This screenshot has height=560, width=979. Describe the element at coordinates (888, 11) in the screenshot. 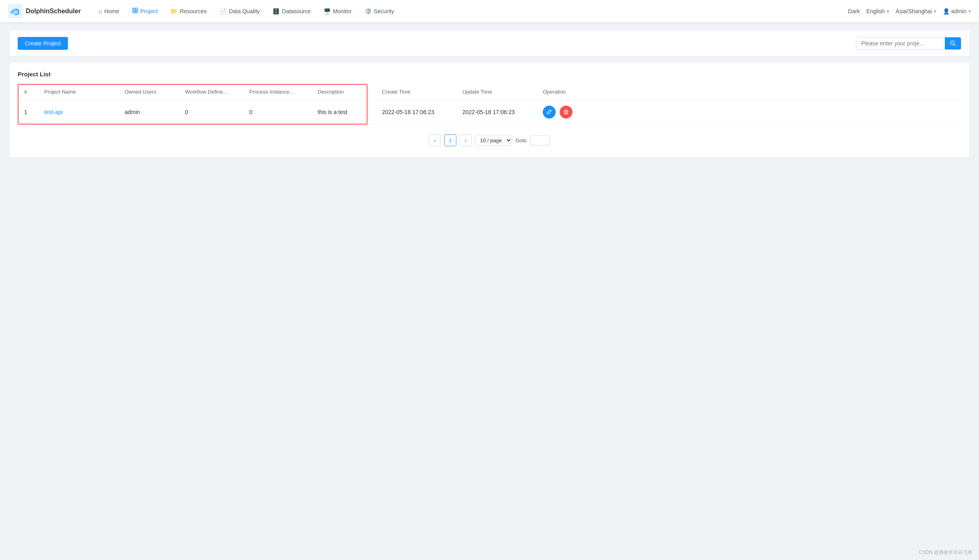

I see `language-chevron-icon: ∨` at that location.